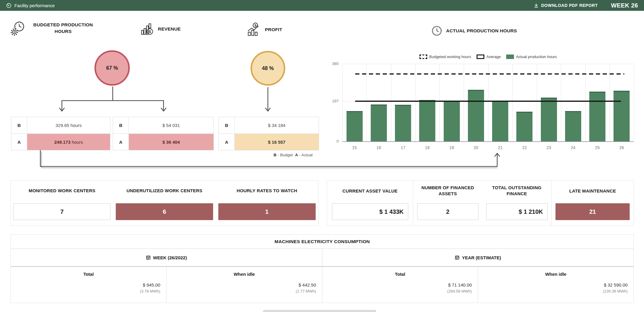  What do you see at coordinates (88, 285) in the screenshot?
I see `week-total-cell: Total $ 945.00 (3.78 MWh)` at bounding box center [88, 285].